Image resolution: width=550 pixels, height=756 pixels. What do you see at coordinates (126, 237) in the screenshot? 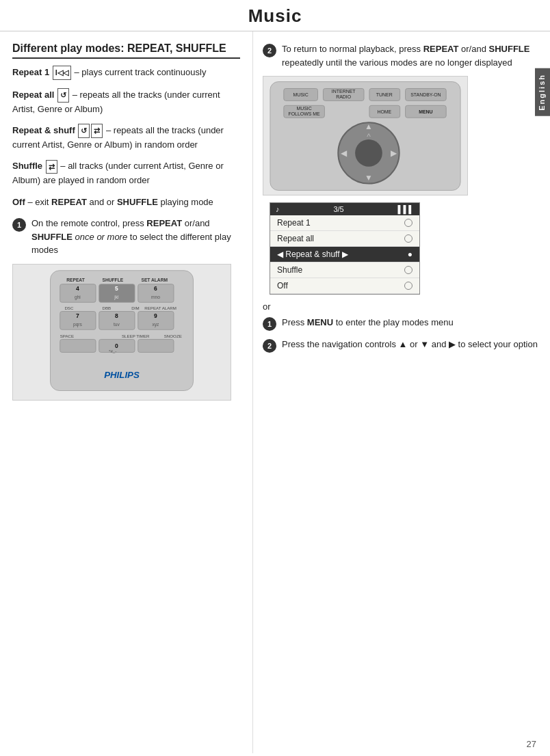
I see `step1-row: 1 On the remote control, press REPEAT or…` at bounding box center [126, 237].